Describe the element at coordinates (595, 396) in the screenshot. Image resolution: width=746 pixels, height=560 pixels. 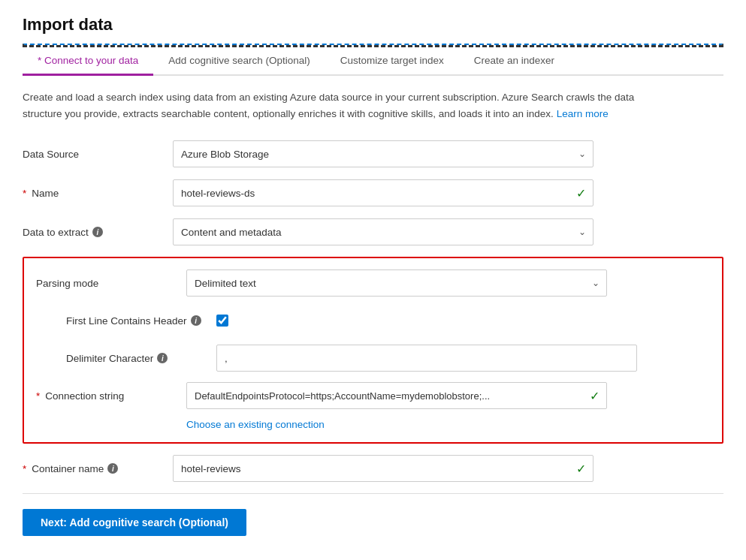
I see `connection-check-icon: ✓` at that location.